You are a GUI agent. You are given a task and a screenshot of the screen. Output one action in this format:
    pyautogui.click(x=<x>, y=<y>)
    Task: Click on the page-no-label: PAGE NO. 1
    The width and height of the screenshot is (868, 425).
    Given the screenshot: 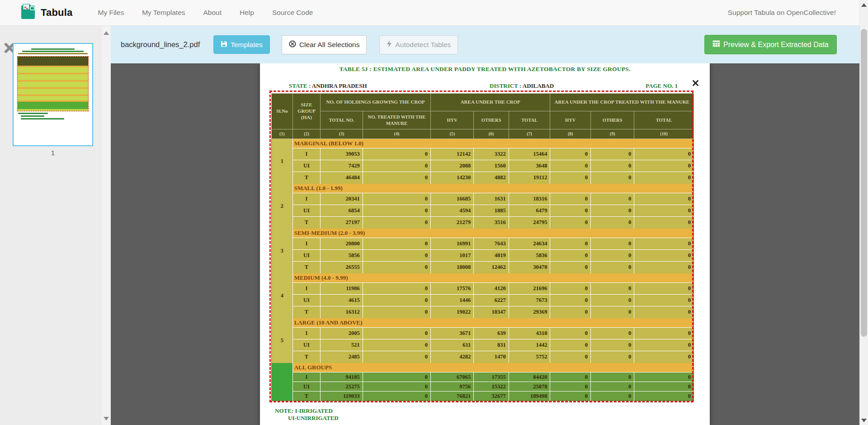 What is the action you would take?
    pyautogui.click(x=662, y=86)
    